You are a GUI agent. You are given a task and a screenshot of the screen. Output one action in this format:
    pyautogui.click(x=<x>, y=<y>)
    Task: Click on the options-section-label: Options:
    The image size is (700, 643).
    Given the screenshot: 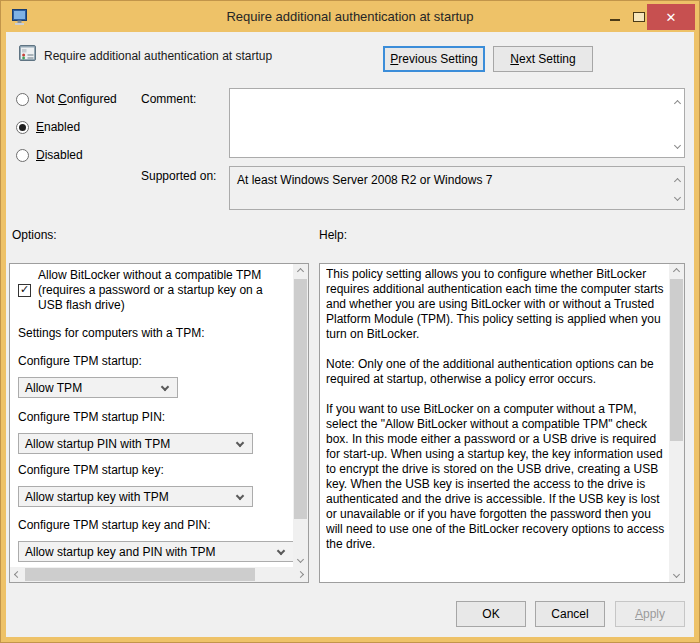 What is the action you would take?
    pyautogui.click(x=34, y=235)
    